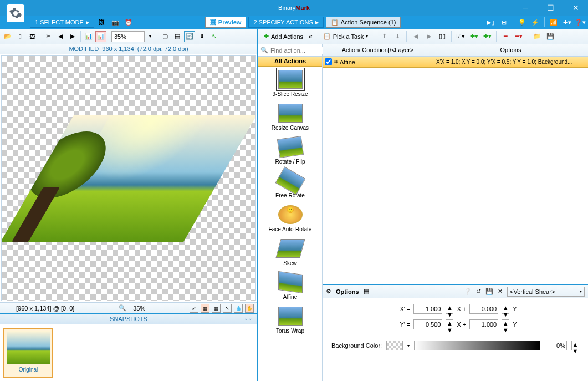 The image size is (588, 381). Describe the element at coordinates (461, 309) in the screenshot. I see `xplus-label: X +` at that location.